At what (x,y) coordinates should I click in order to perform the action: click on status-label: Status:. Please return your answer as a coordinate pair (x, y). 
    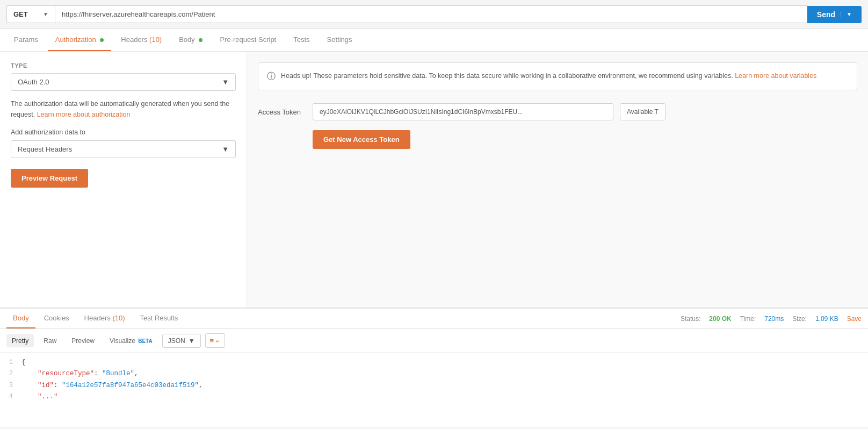
    Looking at the image, I should click on (691, 319).